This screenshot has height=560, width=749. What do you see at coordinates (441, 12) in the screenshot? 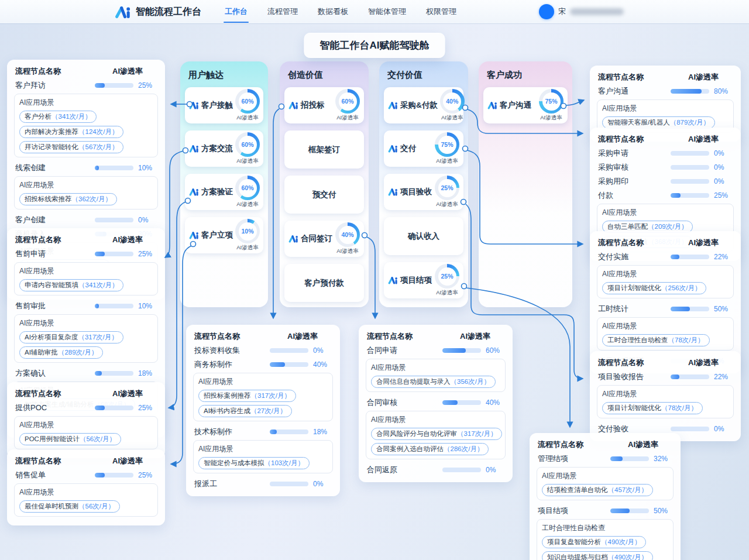
I see `nav-item-5: 权限管理` at bounding box center [441, 12].